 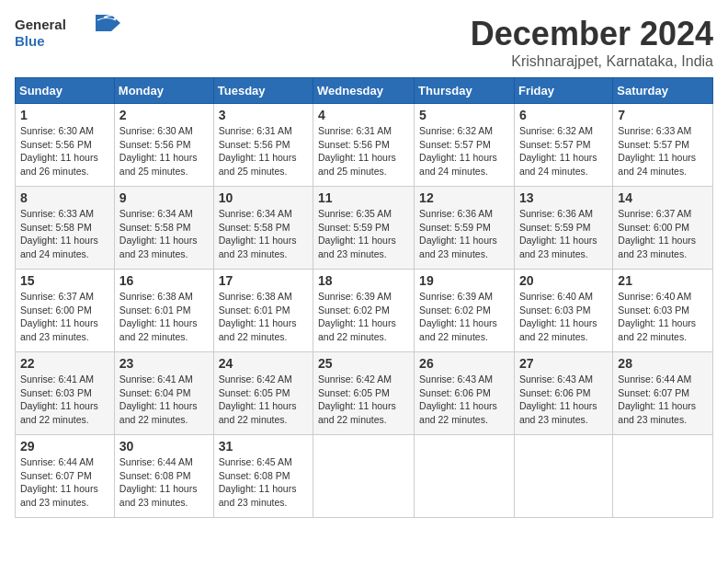 What do you see at coordinates (263, 281) in the screenshot?
I see `day-number: 17` at bounding box center [263, 281].